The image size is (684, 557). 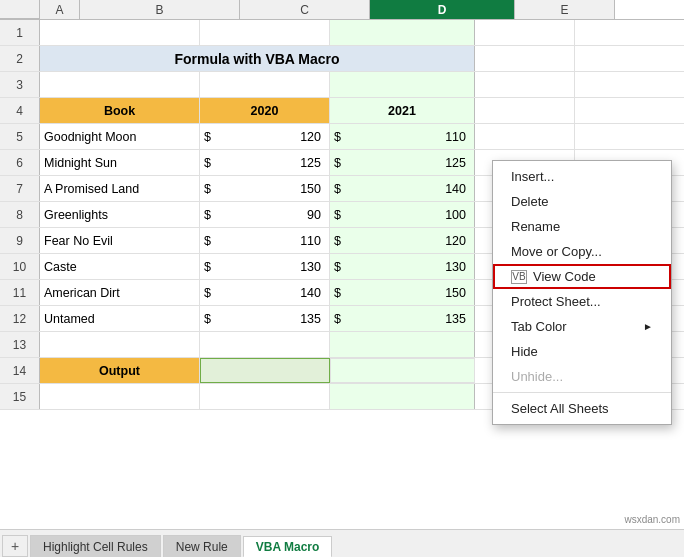 What do you see at coordinates (537, 376) in the screenshot?
I see `ctx-unhide-label: Unhide...` at bounding box center [537, 376].